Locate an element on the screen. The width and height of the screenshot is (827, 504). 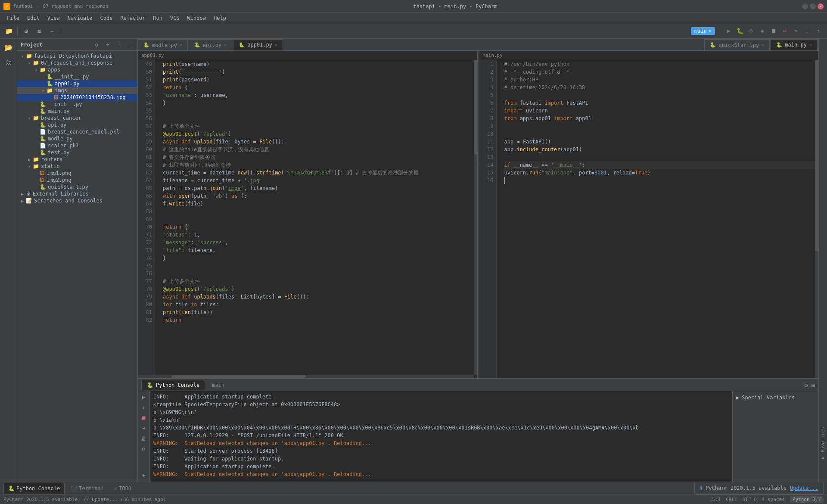
tree-item-static: ▾ 📁 static is located at coordinates (78, 166).